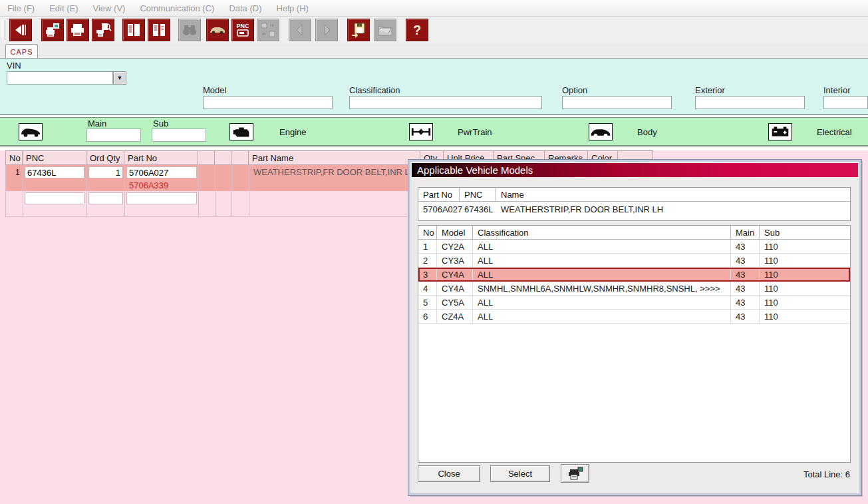 This screenshot has height=504, width=868. What do you see at coordinates (53, 30) in the screenshot?
I see `print-preview-button` at bounding box center [53, 30].